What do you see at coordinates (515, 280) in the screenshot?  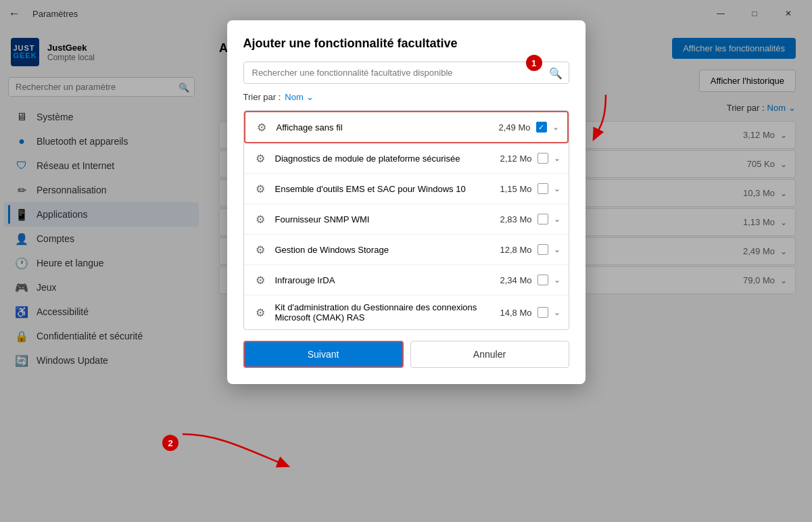 I see `feature-size: 2,34 Mo` at bounding box center [515, 280].